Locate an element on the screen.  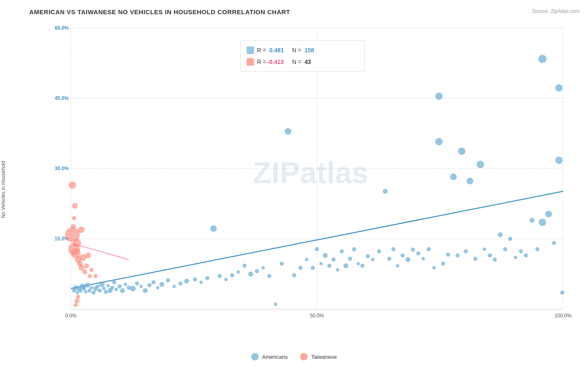
y-axis-label: No Vehicles in Household is located at coordinates (3, 190).